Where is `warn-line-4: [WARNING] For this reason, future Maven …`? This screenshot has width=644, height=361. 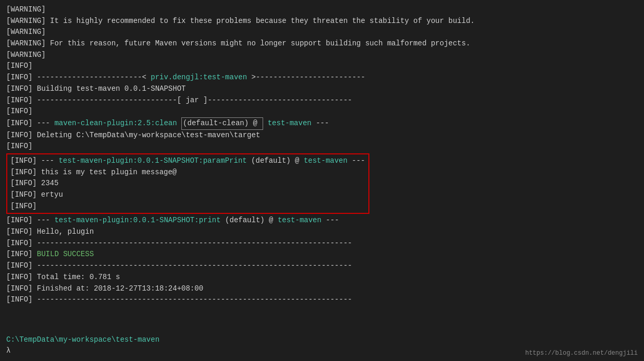 warn-line-4: [WARNING] For this reason, future Maven … is located at coordinates (322, 44).